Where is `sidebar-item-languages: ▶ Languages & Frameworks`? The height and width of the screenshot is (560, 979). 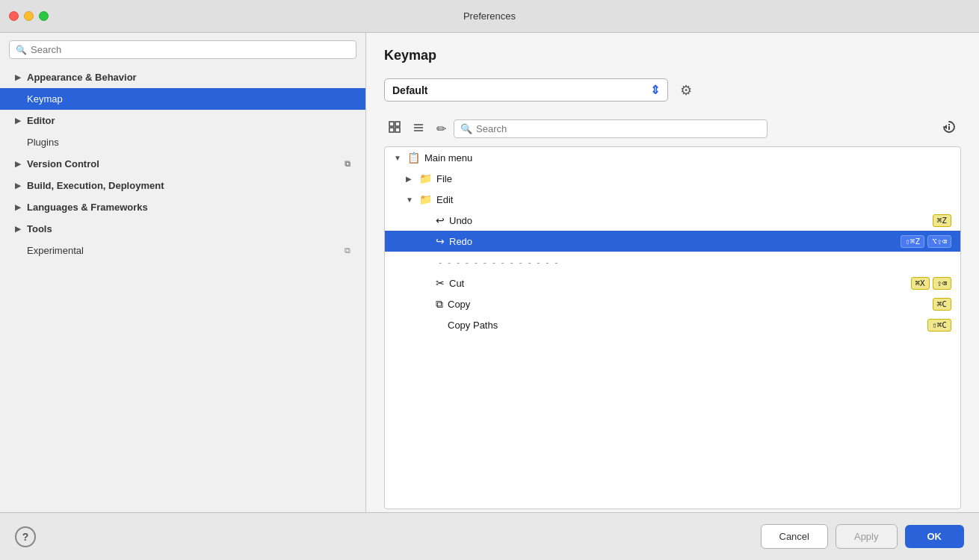
sidebar-item-languages: ▶ Languages & Frameworks is located at coordinates (182, 208).